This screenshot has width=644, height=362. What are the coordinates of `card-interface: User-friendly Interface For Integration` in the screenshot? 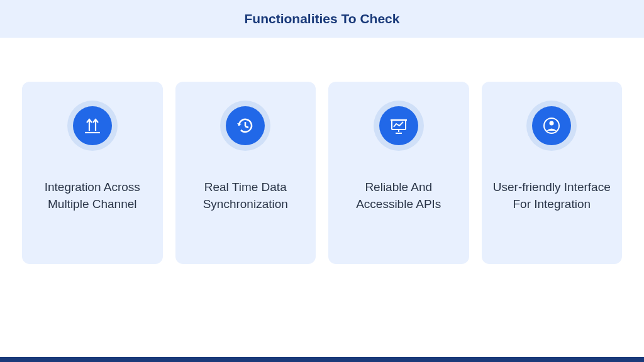 It's located at (552, 173).